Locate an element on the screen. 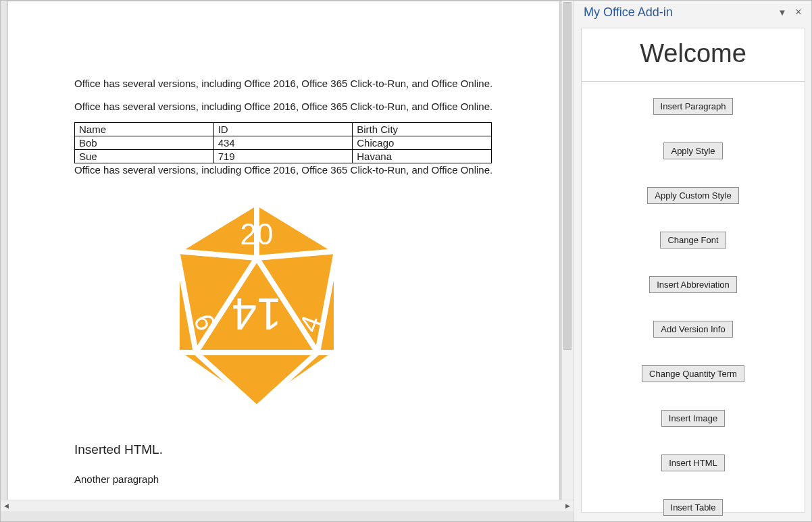  data-table: Name ID Birth City Bob 434 Chicago Sue 7… is located at coordinates (283, 143).